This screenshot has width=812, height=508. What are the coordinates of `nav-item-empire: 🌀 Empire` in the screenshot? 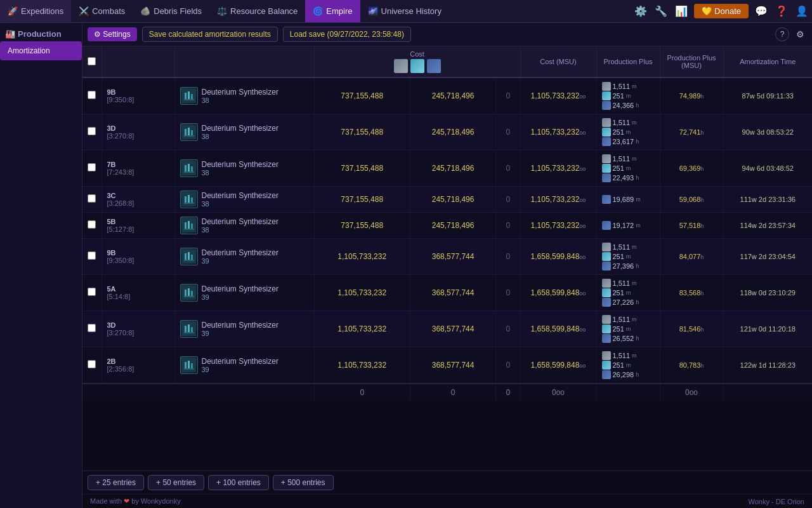 It's located at (332, 11).